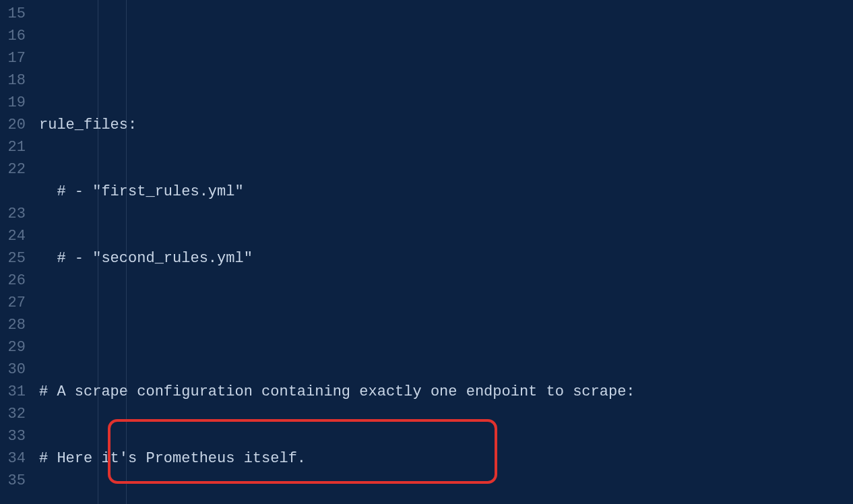  I want to click on line-number: 28, so click(16, 325).